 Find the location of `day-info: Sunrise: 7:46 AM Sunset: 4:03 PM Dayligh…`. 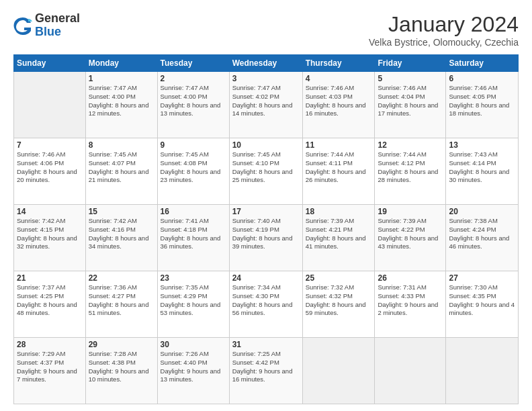

day-info: Sunrise: 7:46 AM Sunset: 4:03 PM Dayligh… is located at coordinates (339, 101).